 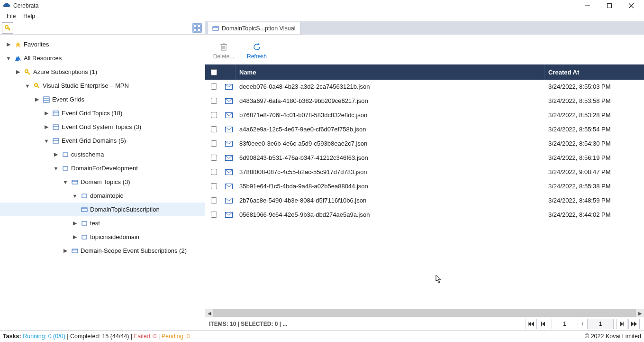 What do you see at coordinates (214, 72) in the screenshot?
I see `select-all-checkbox` at bounding box center [214, 72].